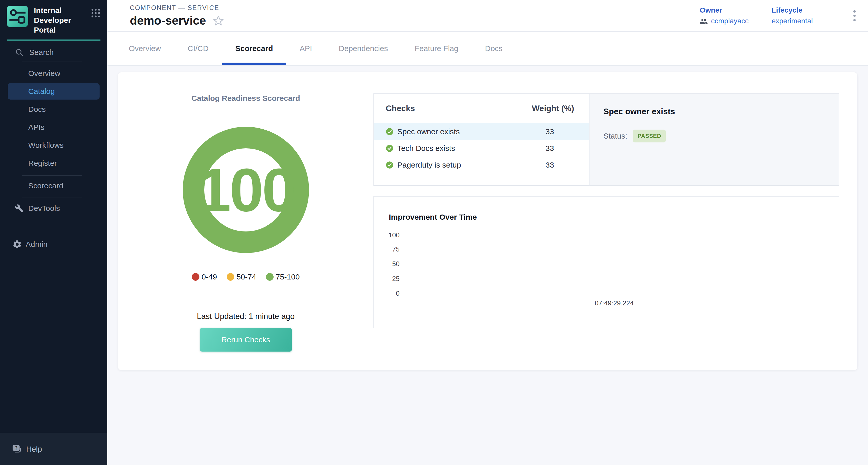 Image resolution: width=868 pixels, height=465 pixels. I want to click on entity-header: COMPONENT — SERVICE demo-service Owner, so click(488, 16).